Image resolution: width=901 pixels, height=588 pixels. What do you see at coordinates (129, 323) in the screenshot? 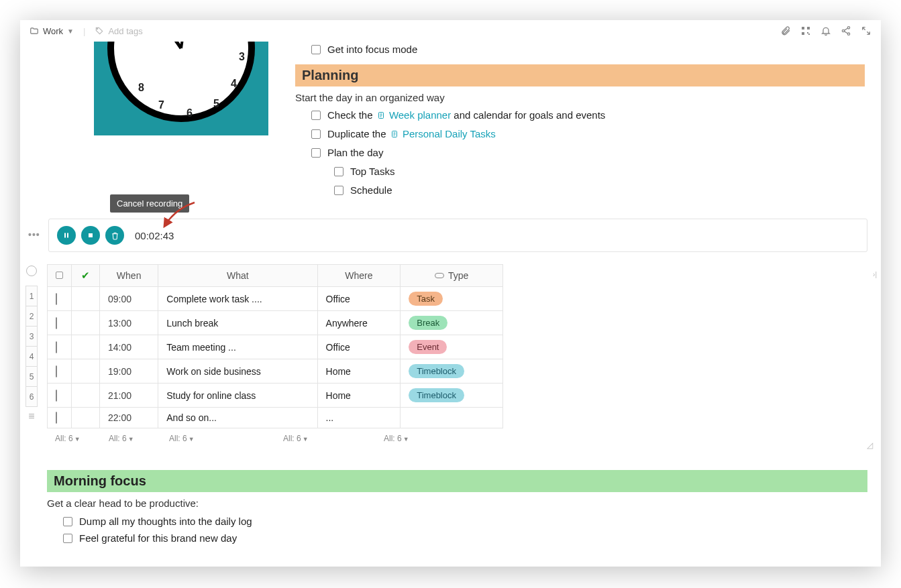
I see `cell-when: 13:00` at bounding box center [129, 323].